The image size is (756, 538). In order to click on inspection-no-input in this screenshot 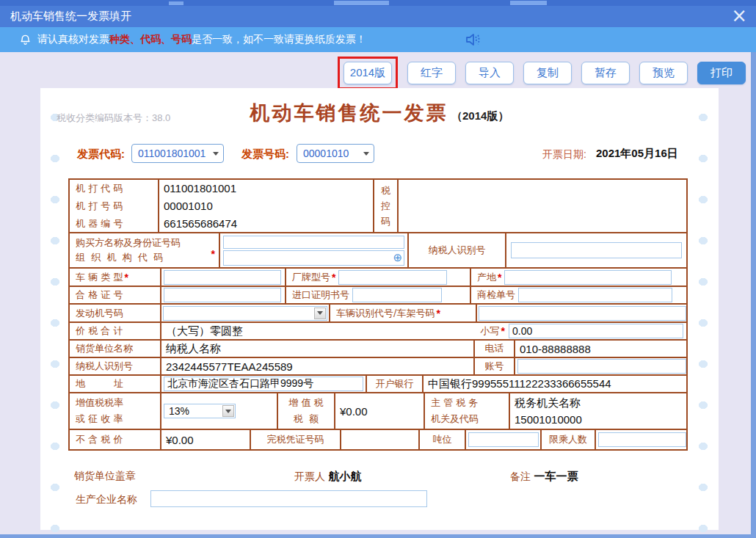, I will do `click(595, 295)`.